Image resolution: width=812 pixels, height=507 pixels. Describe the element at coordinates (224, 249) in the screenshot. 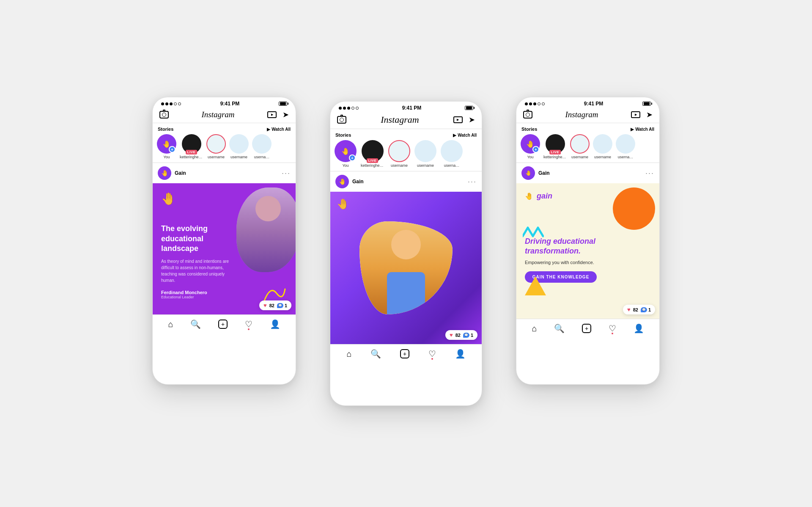

I see `post-image-left: 🤚 The evolving educational landscape As …` at that location.